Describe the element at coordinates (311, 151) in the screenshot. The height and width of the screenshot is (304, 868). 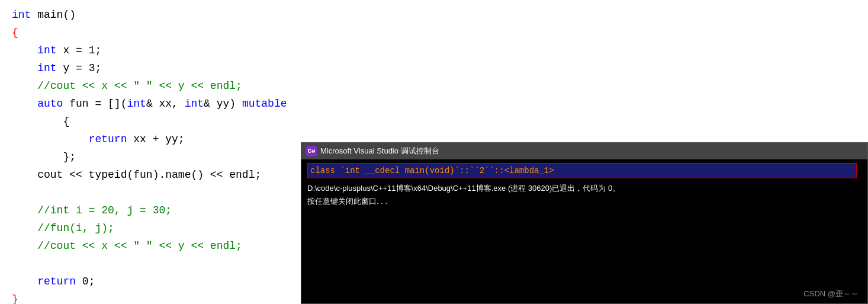
I see `terminal-icon-label: C#` at that location.